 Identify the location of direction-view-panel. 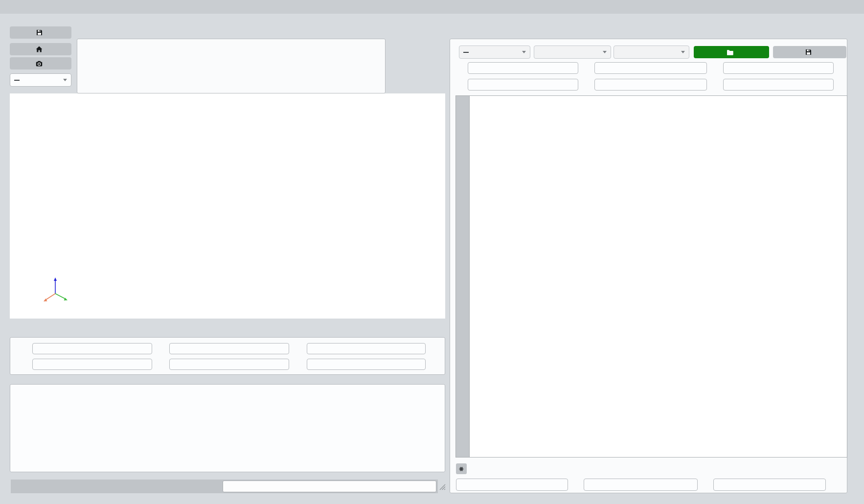
(231, 66).